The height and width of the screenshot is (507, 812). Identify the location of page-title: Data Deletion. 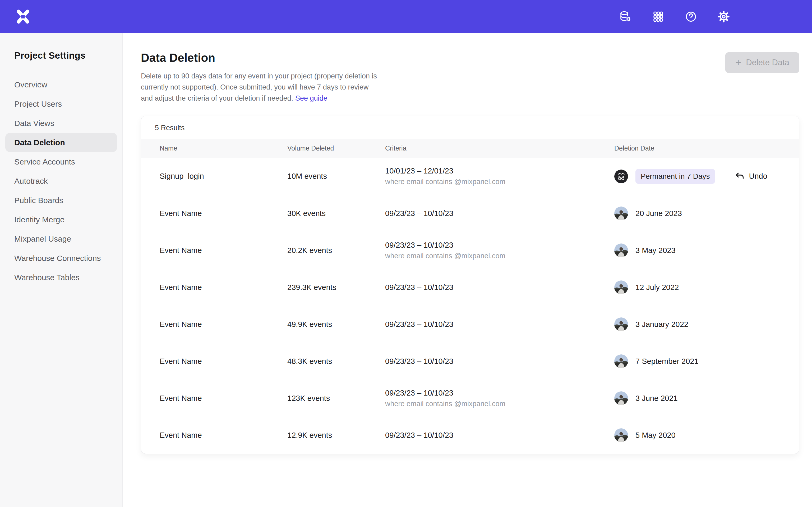
(261, 58).